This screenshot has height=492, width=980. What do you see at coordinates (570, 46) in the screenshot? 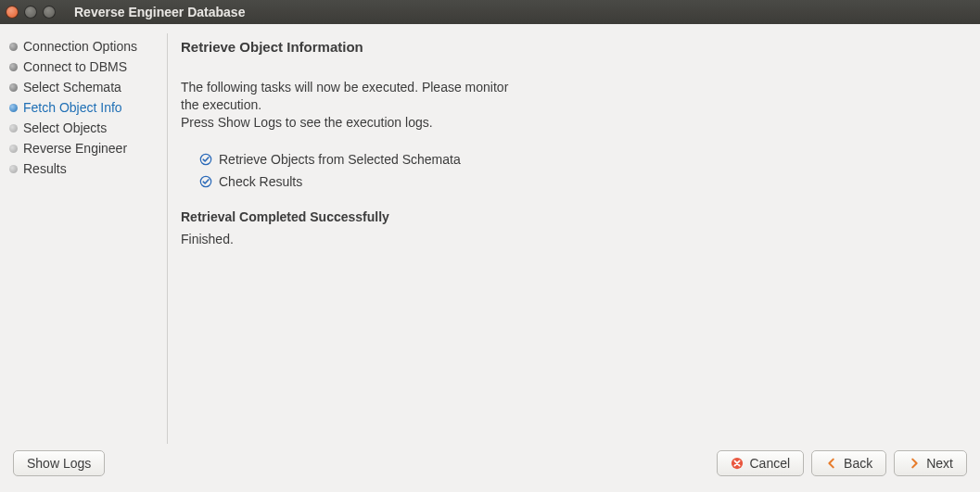
I see `page-title: Retrieve Object Information` at bounding box center [570, 46].